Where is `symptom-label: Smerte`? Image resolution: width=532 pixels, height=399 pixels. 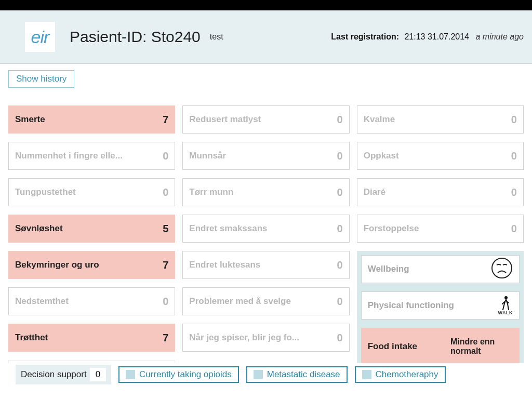
symptom-label: Smerte is located at coordinates (30, 119).